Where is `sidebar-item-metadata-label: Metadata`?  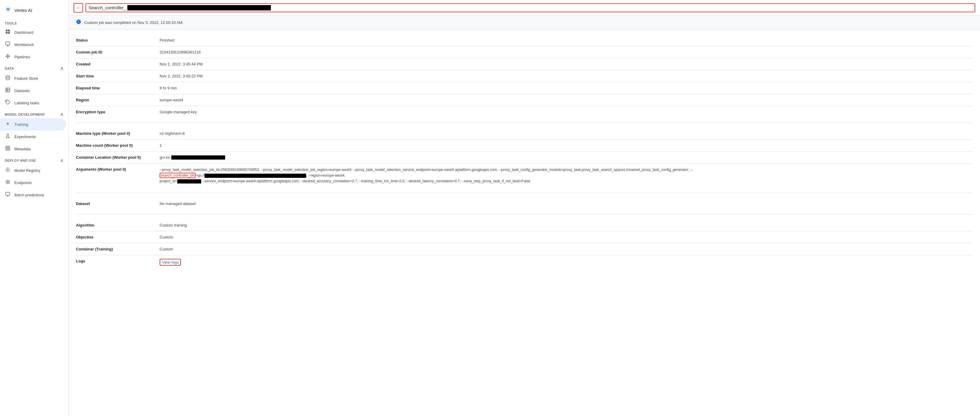
sidebar-item-metadata-label: Metadata is located at coordinates (22, 149).